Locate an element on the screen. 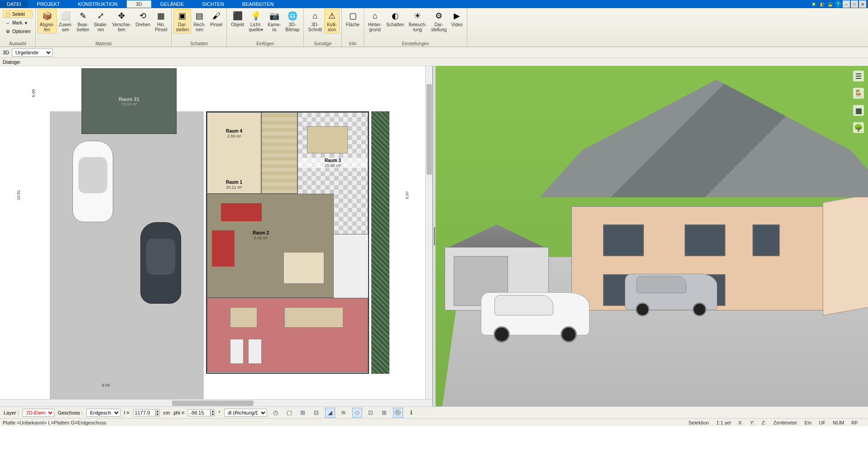 The height and width of the screenshot is (453, 868). menu-tab-bearbeiten: BEARBEITEN is located at coordinates (258, 4).